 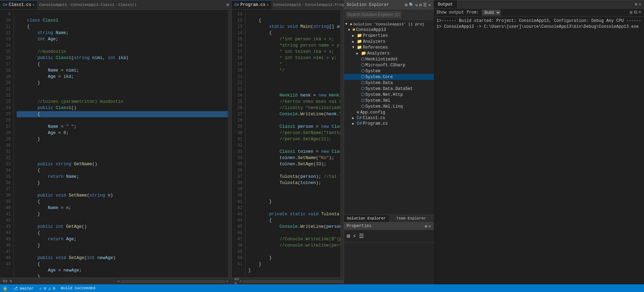 I want to click on file-icon-appconfig: ⚙, so click(x=358, y=112).